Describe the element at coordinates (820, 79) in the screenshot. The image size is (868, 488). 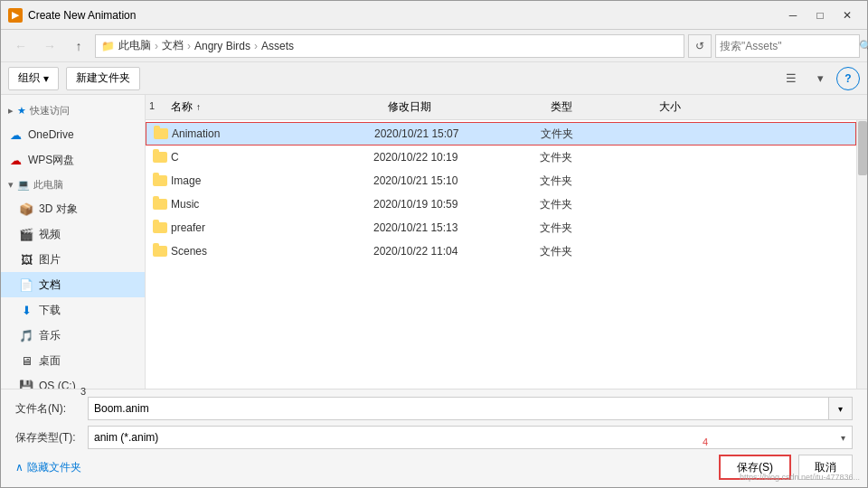
I see `view-dropdown-button: ▾` at that location.